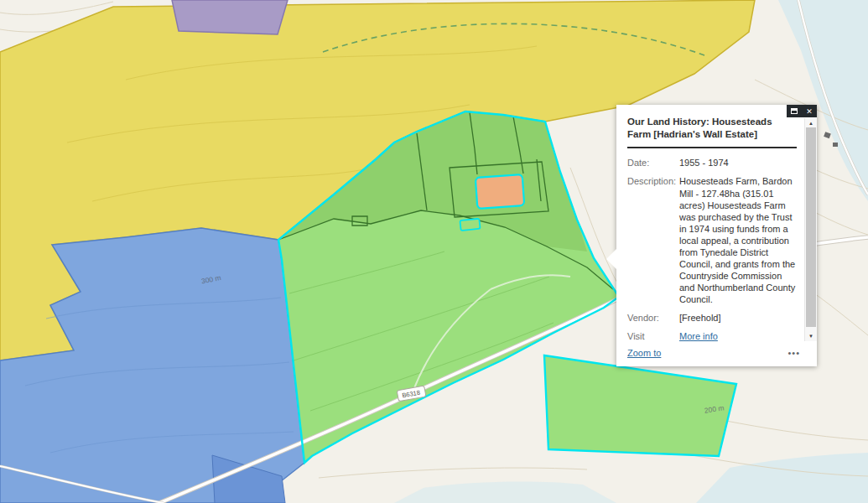  I want to click on field-row-description: Description: Housesteads Farm, Bardon Mi…, so click(712, 240).